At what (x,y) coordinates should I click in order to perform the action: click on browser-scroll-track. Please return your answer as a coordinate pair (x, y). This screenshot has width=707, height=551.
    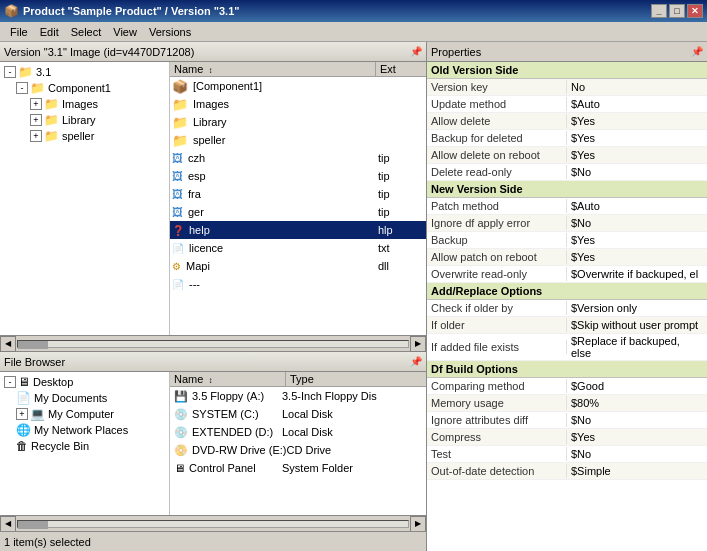
    Looking at the image, I should click on (213, 524).